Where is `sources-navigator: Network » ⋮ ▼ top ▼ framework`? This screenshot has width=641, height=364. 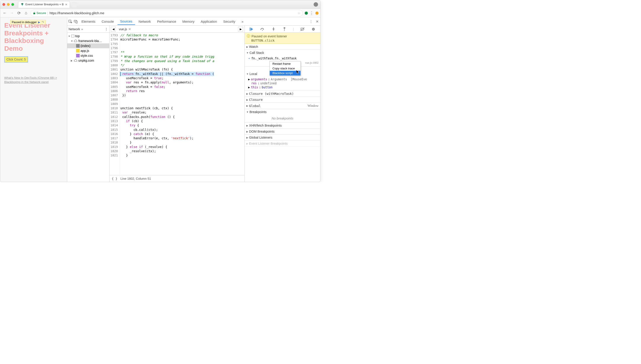
sources-navigator: Network » ⋮ ▼ top ▼ framework is located at coordinates (88, 104).